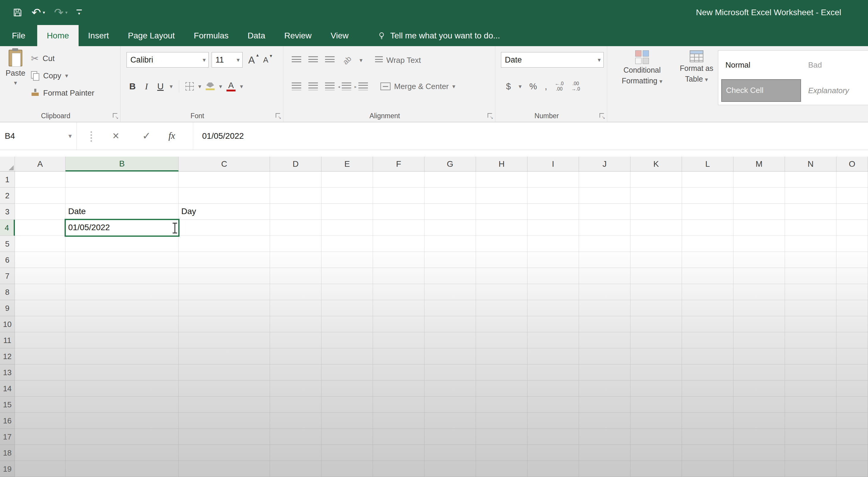 The height and width of the screenshot is (477, 868). What do you see at coordinates (450, 260) in the screenshot?
I see `cell-G6` at bounding box center [450, 260].